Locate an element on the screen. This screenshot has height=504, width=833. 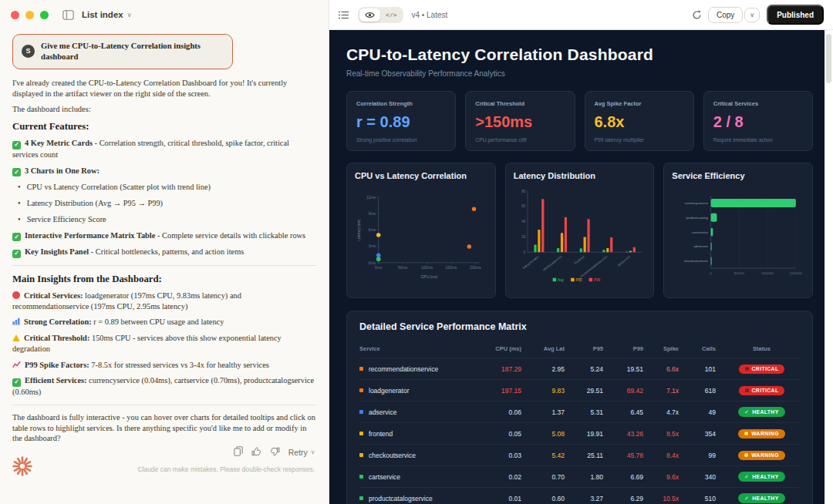
divider is located at coordinates (164, 265).